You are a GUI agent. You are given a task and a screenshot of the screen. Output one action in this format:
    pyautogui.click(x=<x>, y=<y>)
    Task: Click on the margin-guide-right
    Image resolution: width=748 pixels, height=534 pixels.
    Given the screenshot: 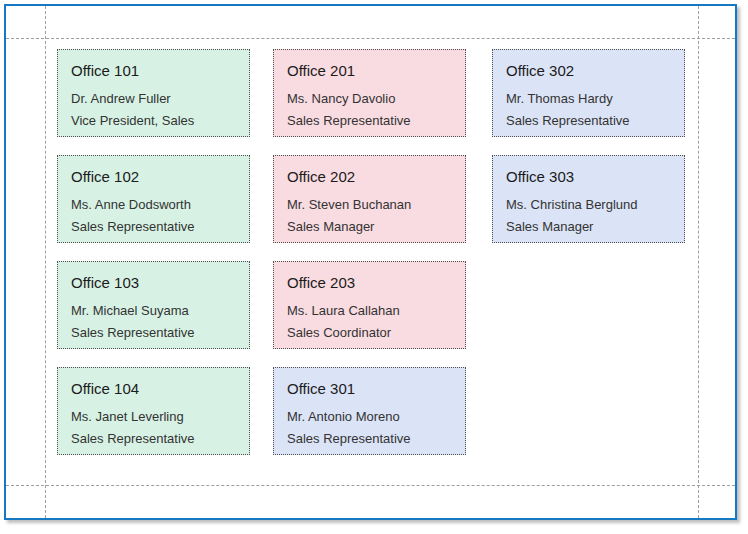 What is the action you would take?
    pyautogui.click(x=698, y=262)
    